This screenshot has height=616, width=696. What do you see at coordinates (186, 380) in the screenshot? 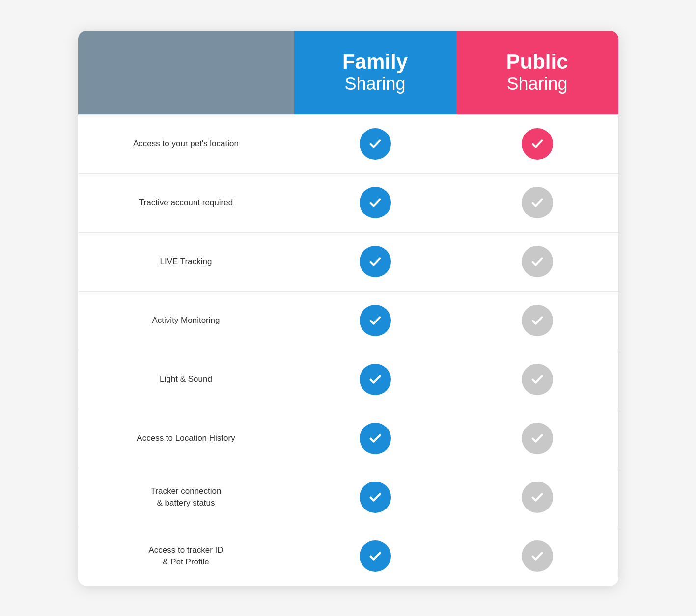
I see `feature-label: Light & Sound` at bounding box center [186, 380].